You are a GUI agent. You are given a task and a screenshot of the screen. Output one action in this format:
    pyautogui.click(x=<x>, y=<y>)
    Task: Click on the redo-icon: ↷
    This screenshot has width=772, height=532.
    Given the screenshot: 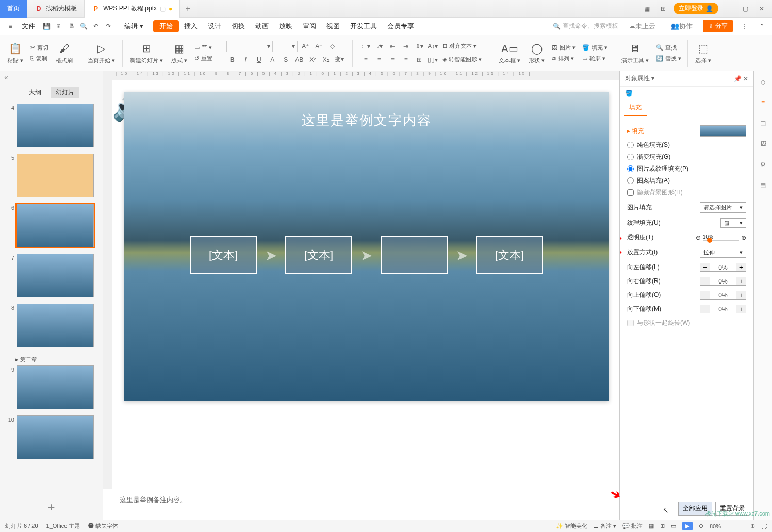 What is the action you would take?
    pyautogui.click(x=108, y=26)
    